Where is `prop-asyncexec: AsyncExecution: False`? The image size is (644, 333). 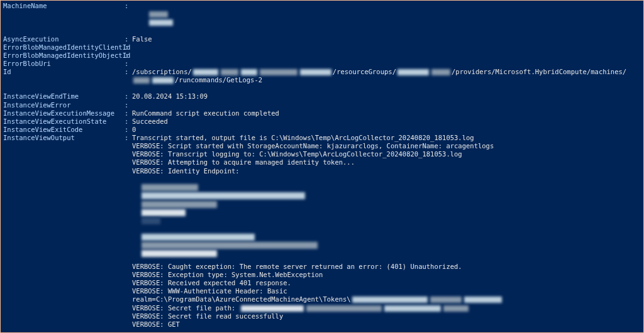 prop-asyncexec: AsyncExecution: False is located at coordinates (322, 39).